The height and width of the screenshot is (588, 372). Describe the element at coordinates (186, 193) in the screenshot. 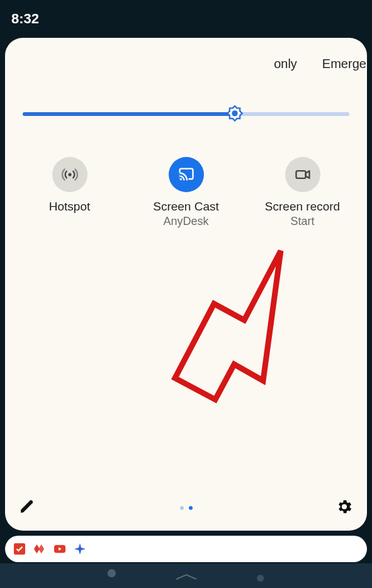

I see `qs-tiles-row: Hotspot Screen Cast AnyDesk` at that location.